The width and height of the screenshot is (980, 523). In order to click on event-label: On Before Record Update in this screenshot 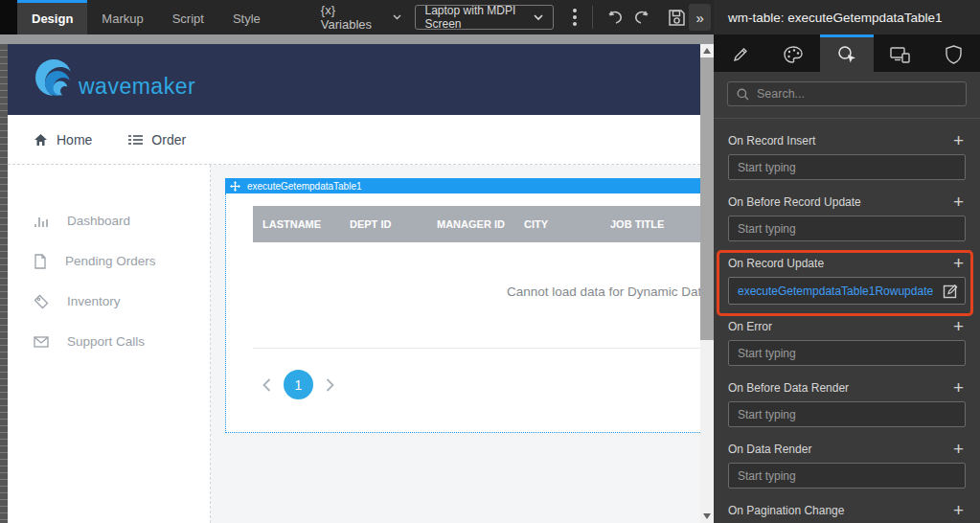, I will do `click(795, 202)`.